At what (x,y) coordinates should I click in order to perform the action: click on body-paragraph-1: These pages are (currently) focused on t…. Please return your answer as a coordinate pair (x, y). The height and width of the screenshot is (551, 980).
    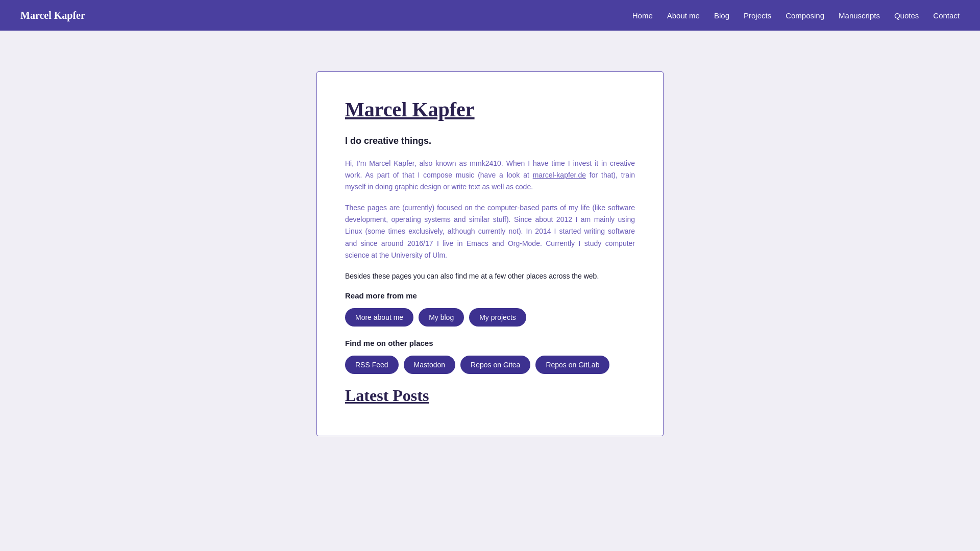
    Looking at the image, I should click on (490, 232).